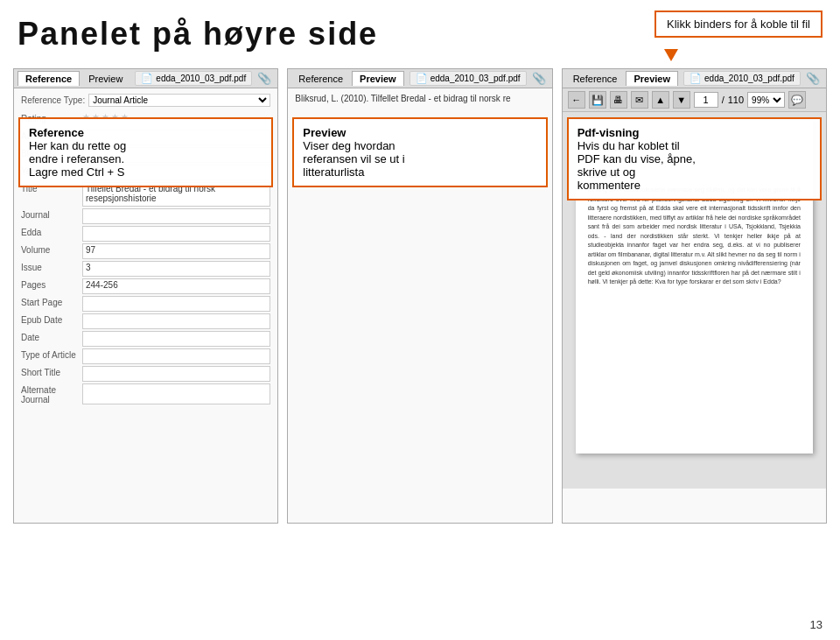 The height and width of the screenshot is (640, 840). What do you see at coordinates (468, 79) in the screenshot?
I see `file-tab-2: 📄 edda_2010_03_pdf.pdf` at bounding box center [468, 79].